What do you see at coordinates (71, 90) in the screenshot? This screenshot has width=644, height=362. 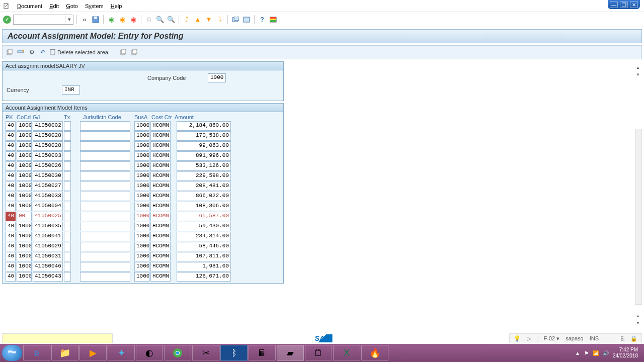 I see `currency-field: INR` at bounding box center [71, 90].